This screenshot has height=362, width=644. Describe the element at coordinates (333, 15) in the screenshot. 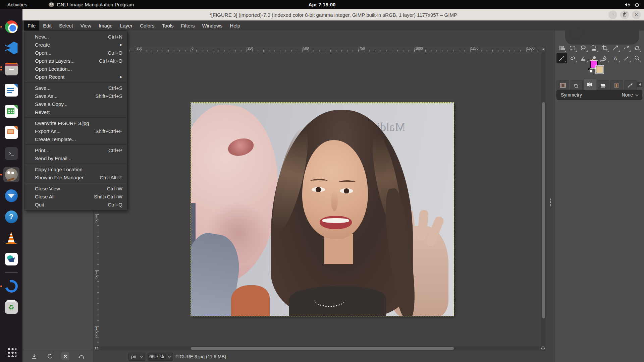

I see `title-bar: *[FIGURE 3] (imported)-7.0 (Indexed colo…` at that location.